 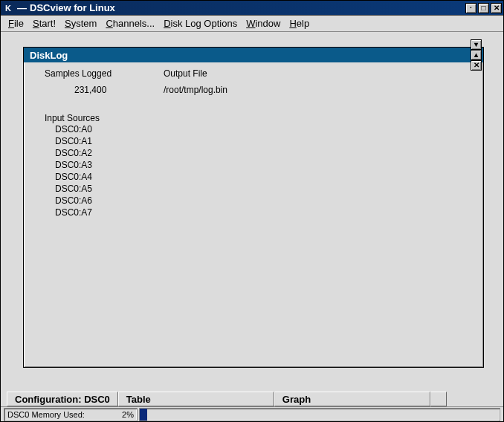 What do you see at coordinates (186, 74) in the screenshot?
I see `output-file-label: Output File` at bounding box center [186, 74].